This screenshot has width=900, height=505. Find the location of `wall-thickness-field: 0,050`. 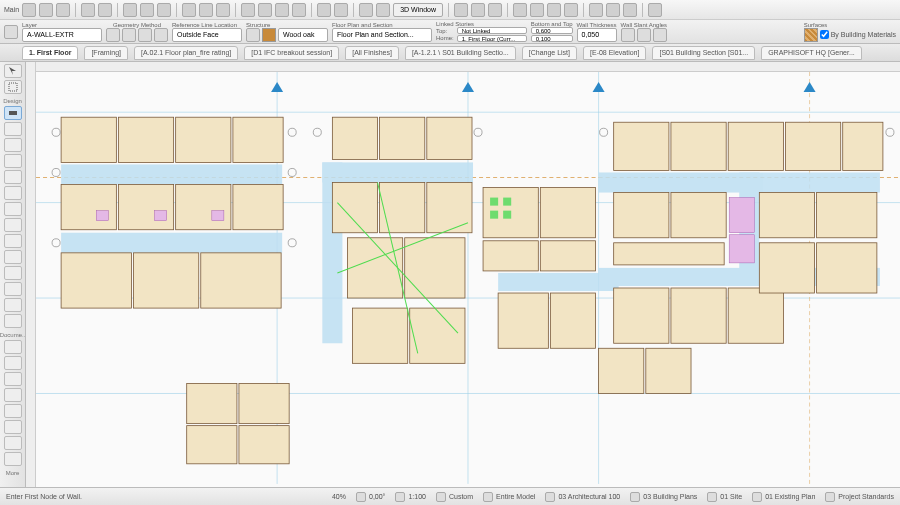

wall-thickness-field: 0,050 is located at coordinates (597, 35).